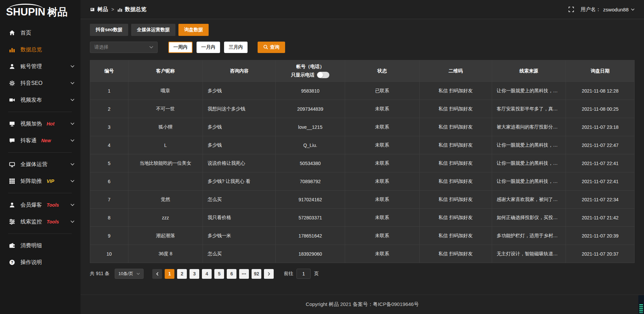 Image resolution: width=644 pixels, height=314 pixels. I want to click on tab-omnimedia-data: 全媒体运营数据, so click(153, 30).